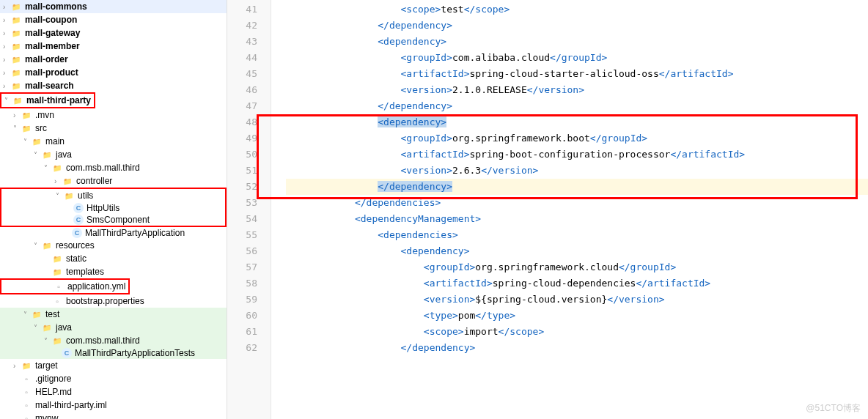  Describe the element at coordinates (113, 272) in the screenshot. I see `tree-item-templates: 📁templates` at that location.